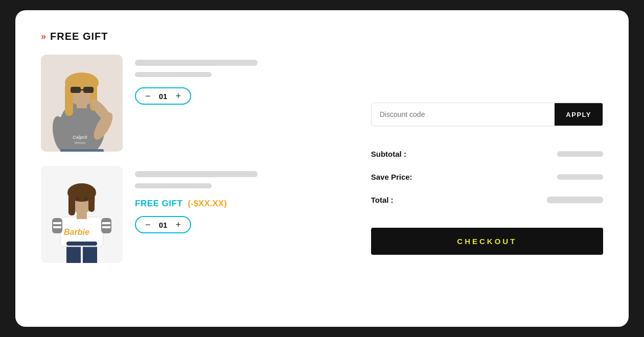 This screenshot has height=337, width=644. Describe the element at coordinates (148, 96) in the screenshot. I see `qty-decrease-btn-1: −` at that location.